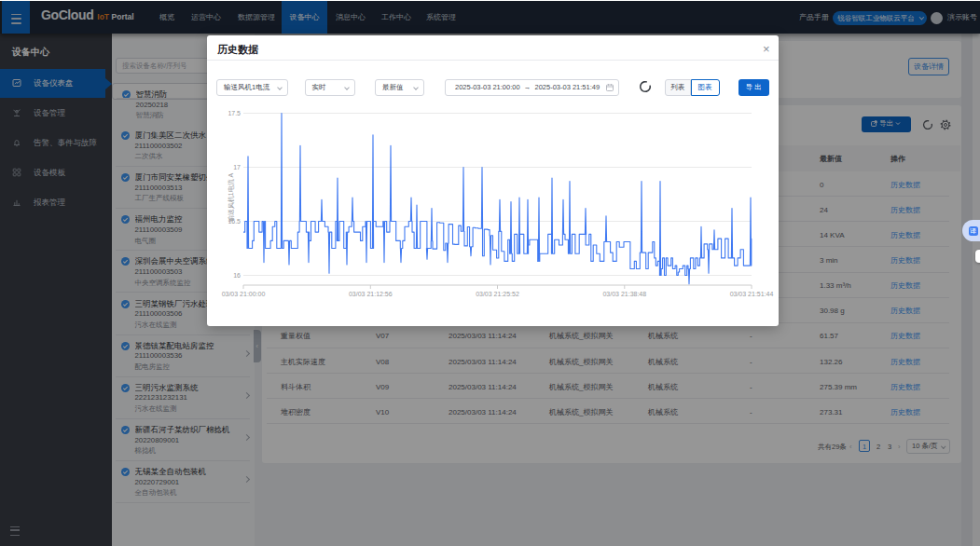 Image resolution: width=980 pixels, height=546 pixels. Describe the element at coordinates (498, 294) in the screenshot. I see `svg-text: 03/03 21:25:52` at that location.